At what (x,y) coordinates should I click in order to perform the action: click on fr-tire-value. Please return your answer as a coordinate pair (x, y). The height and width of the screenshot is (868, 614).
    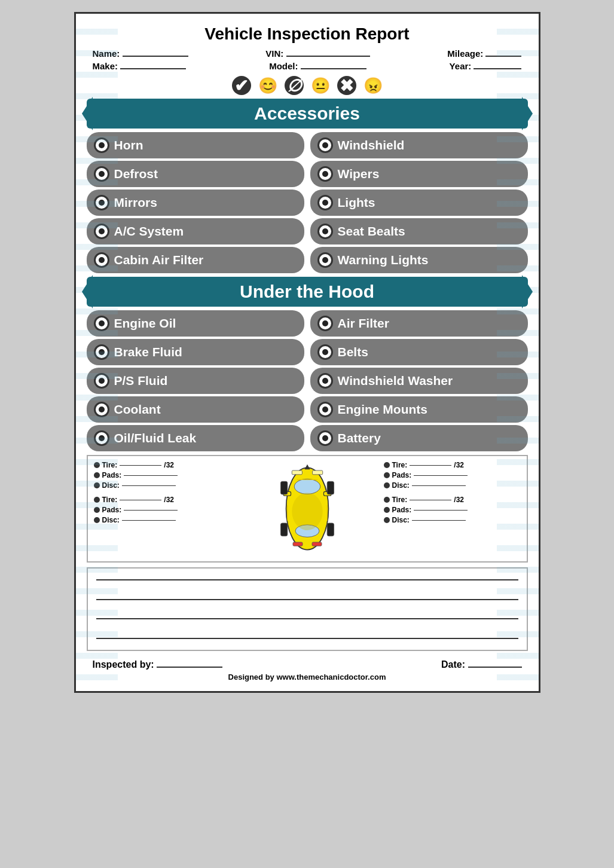
    Looking at the image, I should click on (430, 465).